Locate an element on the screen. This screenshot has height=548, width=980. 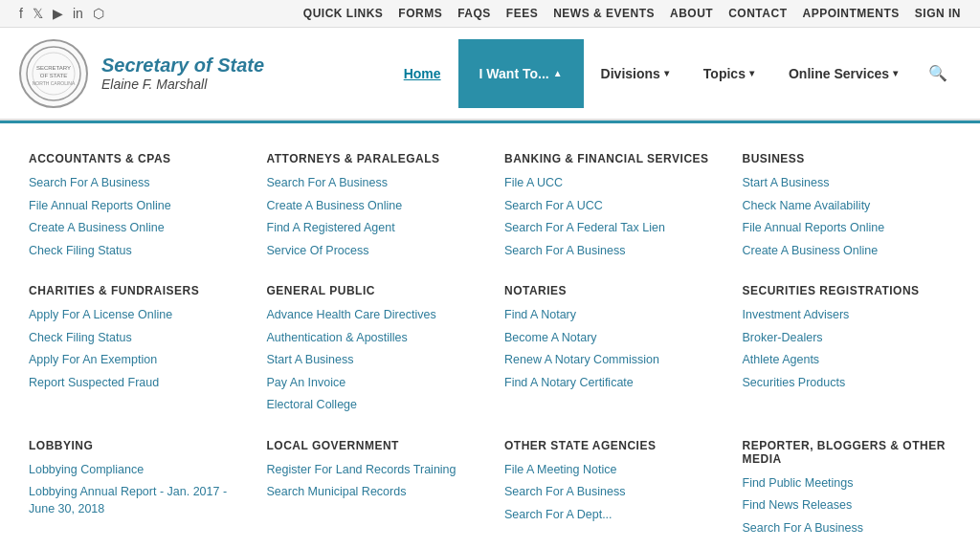
acct-file-annual: File Annual Reports Online is located at coordinates (134, 207).